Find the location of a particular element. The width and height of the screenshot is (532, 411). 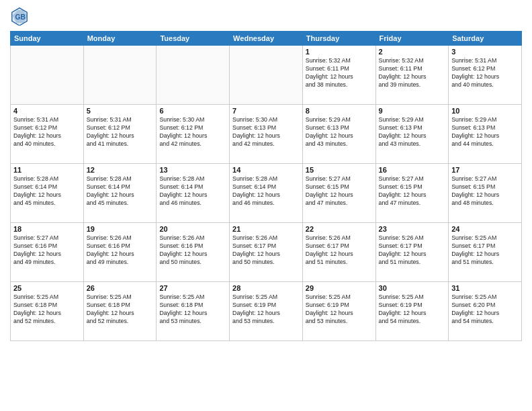

day-number: 18 is located at coordinates (47, 229).